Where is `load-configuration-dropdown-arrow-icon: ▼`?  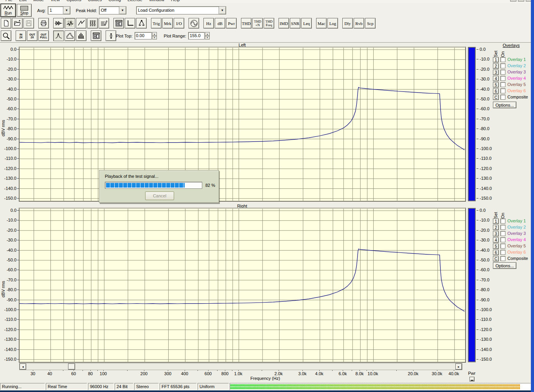
load-configuration-dropdown-arrow-icon: ▼ is located at coordinates (222, 10).